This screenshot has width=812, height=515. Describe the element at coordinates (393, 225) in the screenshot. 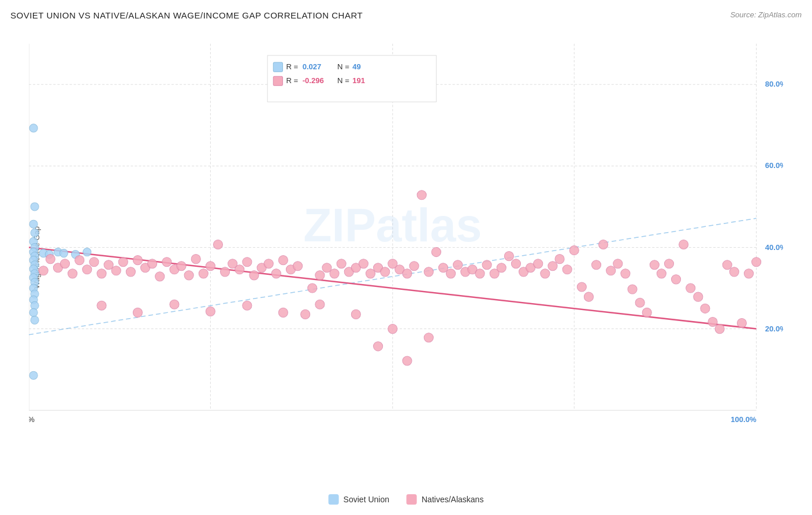

I see `svg-text: ZIPatlas` at that location.